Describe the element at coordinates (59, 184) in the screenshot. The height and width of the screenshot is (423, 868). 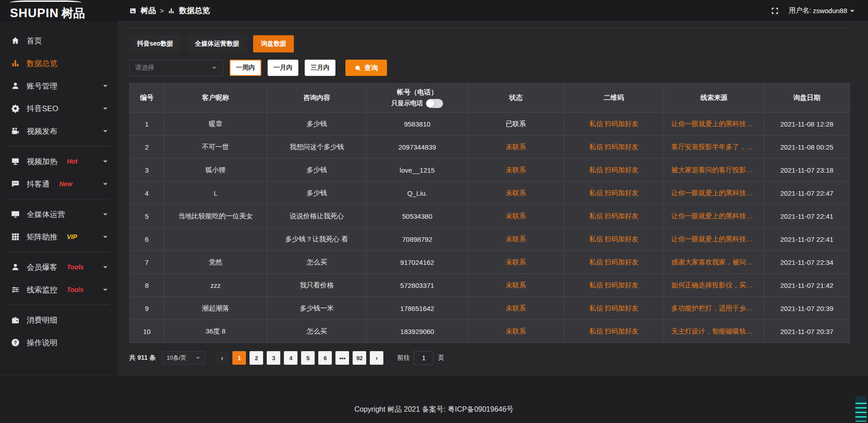
I see `sidebar-item-douketong: 抖客通New` at that location.